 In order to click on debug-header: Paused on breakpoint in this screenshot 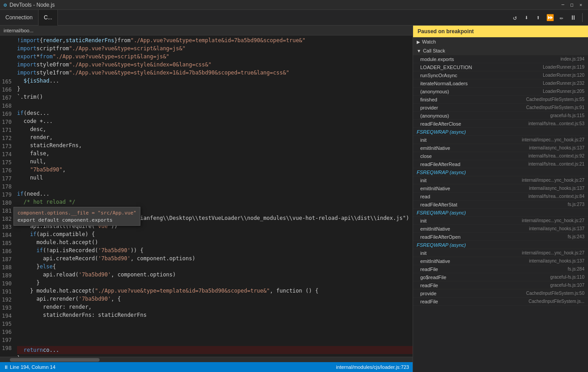, I will do `click(501, 31)`.